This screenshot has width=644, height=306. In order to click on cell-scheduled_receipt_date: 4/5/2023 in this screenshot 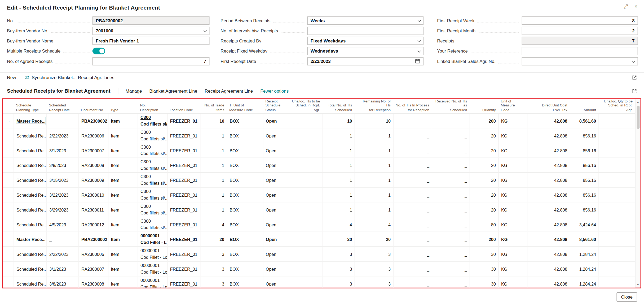, I will do `click(63, 224)`.